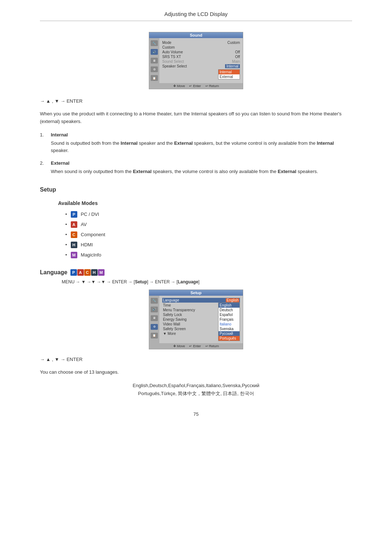  What do you see at coordinates (209, 235) in the screenshot?
I see `modes-list: • P PC / DVI • A AV • C Component • H HD…` at bounding box center [209, 235].